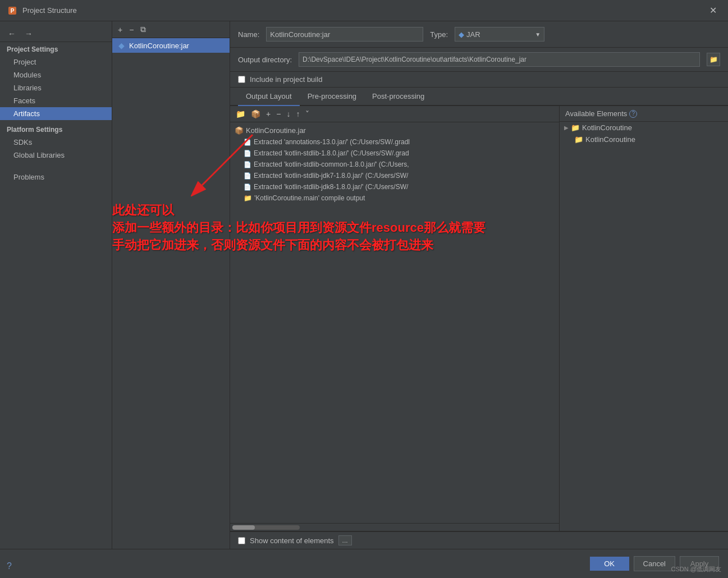 The height and width of the screenshot is (578, 728). I want to click on artifact-item-label: KotlinCoroutine:jar, so click(159, 46).